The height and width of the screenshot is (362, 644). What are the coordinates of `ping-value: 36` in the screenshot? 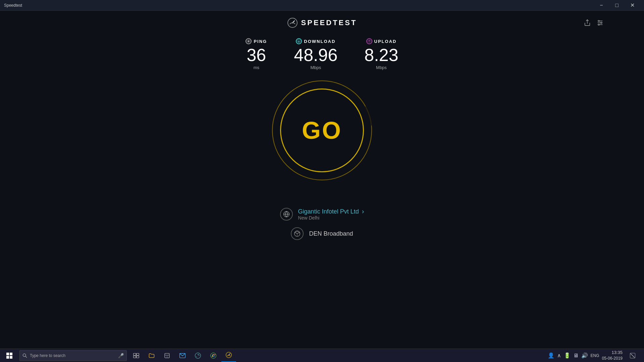 It's located at (256, 55).